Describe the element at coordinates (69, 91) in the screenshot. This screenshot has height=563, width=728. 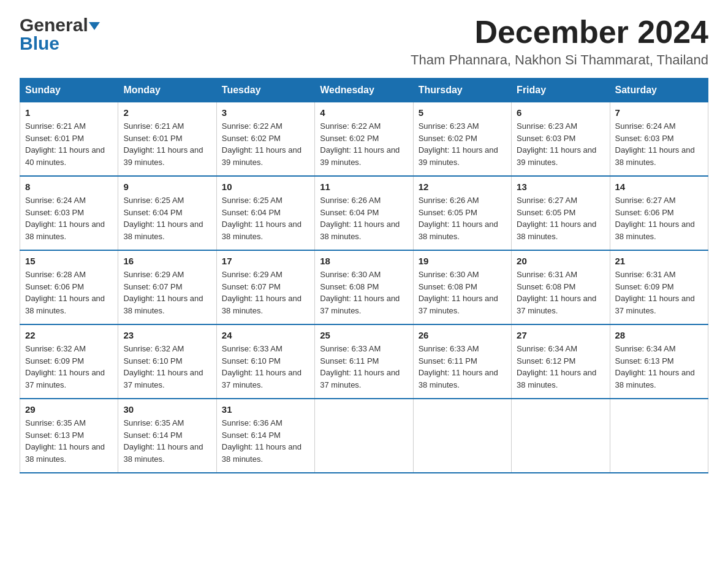
I see `day-header-sunday: Sunday` at that location.